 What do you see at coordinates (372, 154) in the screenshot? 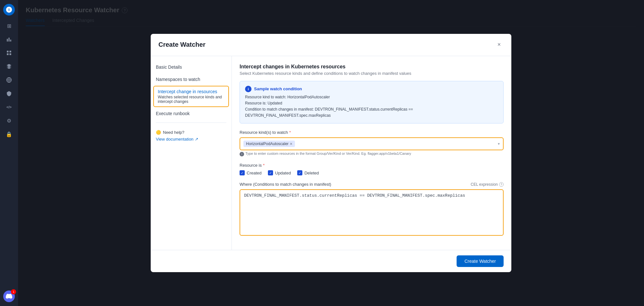
I see `resource-hint: i Type to enter custom resources in the …` at bounding box center [372, 154].